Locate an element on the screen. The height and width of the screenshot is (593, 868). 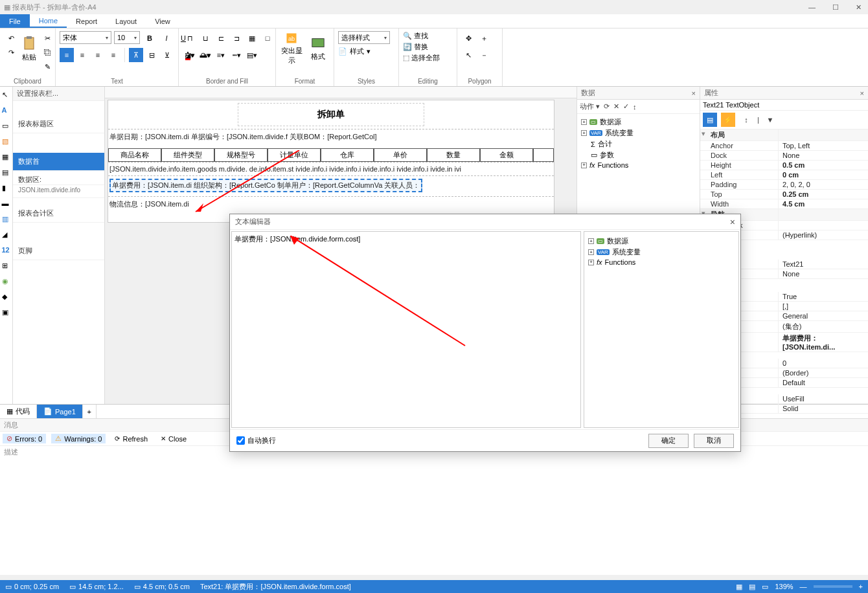
menu-layout: Layout is located at coordinates (126, 21).